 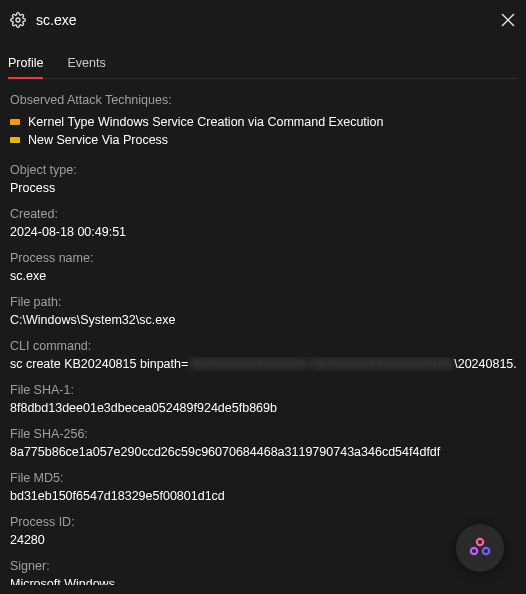 I want to click on field-cli-command: CLI command: sc create KB20240815 binpat…, so click(x=263, y=355).